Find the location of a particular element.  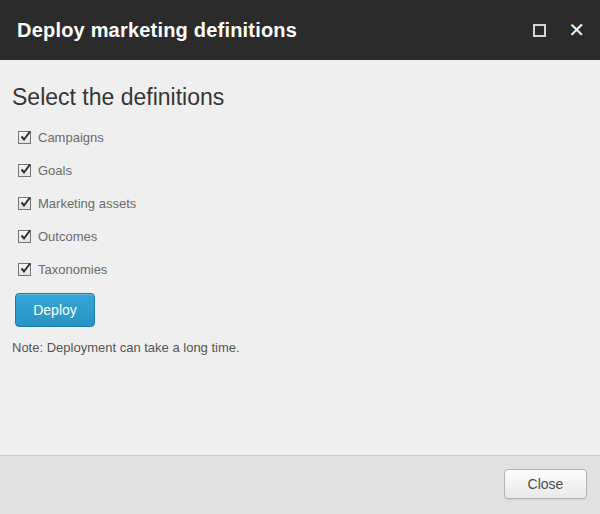

maximize-icon is located at coordinates (540, 30).